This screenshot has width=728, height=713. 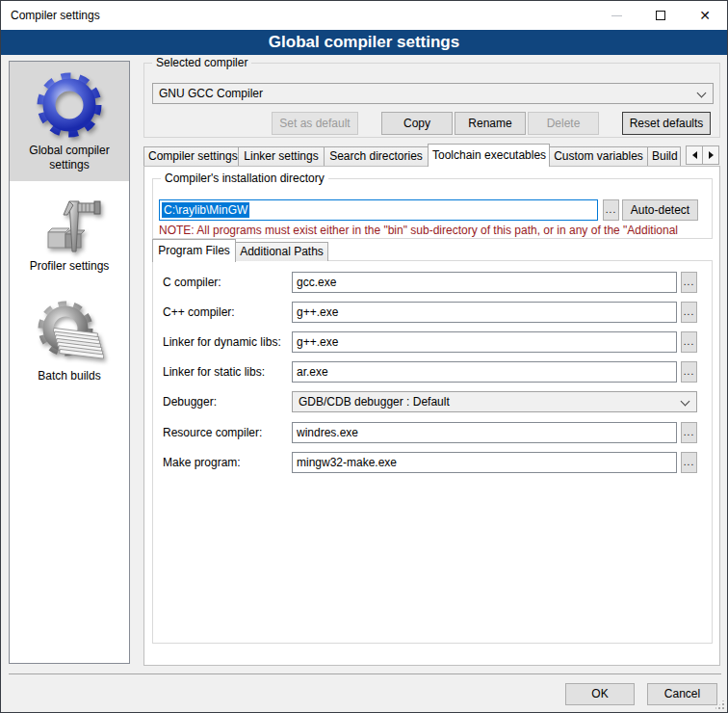 What do you see at coordinates (432, 208) in the screenshot?
I see `installation-directory-group: Compiler's installation directory C:\ray…` at bounding box center [432, 208].